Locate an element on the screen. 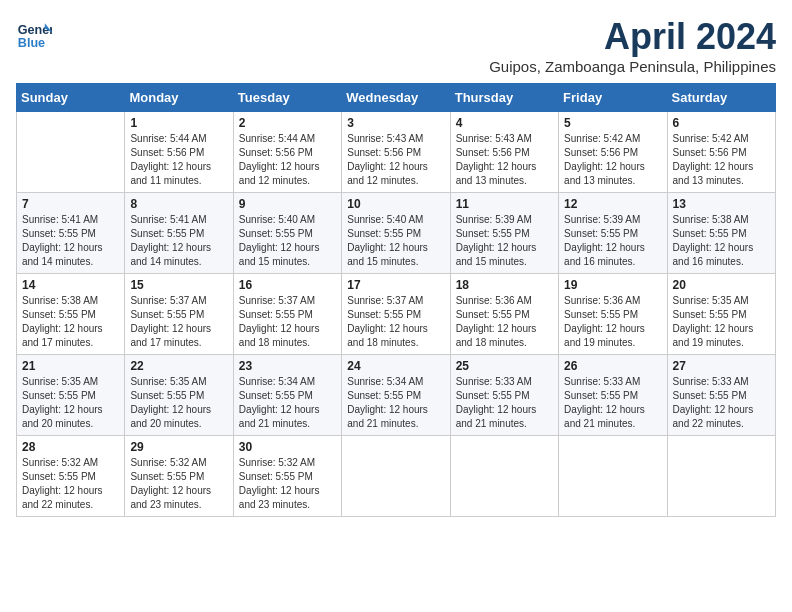 This screenshot has height=612, width=792. day-number: 22 is located at coordinates (178, 366).